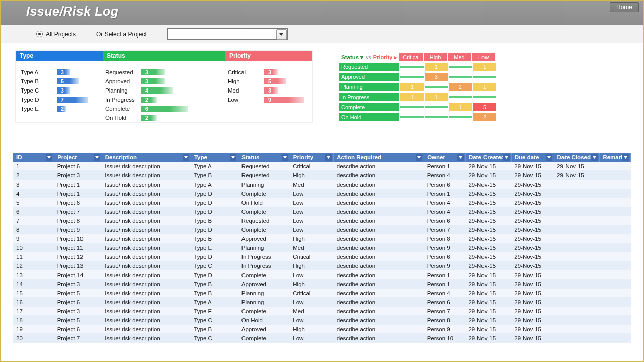 This screenshot has height=362, width=644. Describe the element at coordinates (34, 157) in the screenshot. I see `column-header: ID` at that location.